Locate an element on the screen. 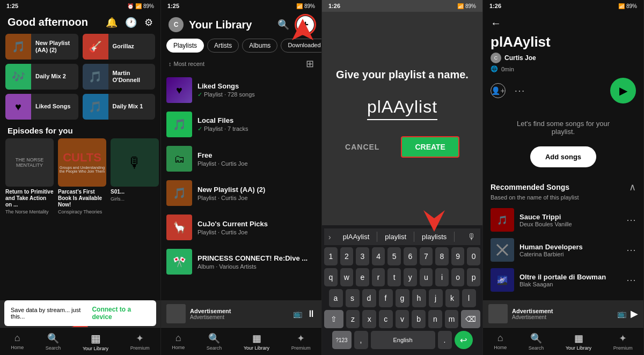 The width and height of the screenshot is (644, 355). key-l: l is located at coordinates (469, 298).